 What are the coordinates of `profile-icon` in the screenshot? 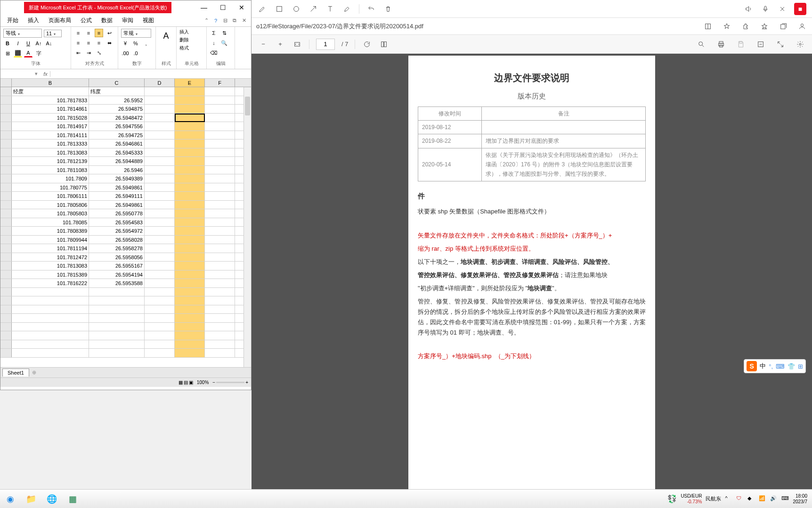 It's located at (802, 26).